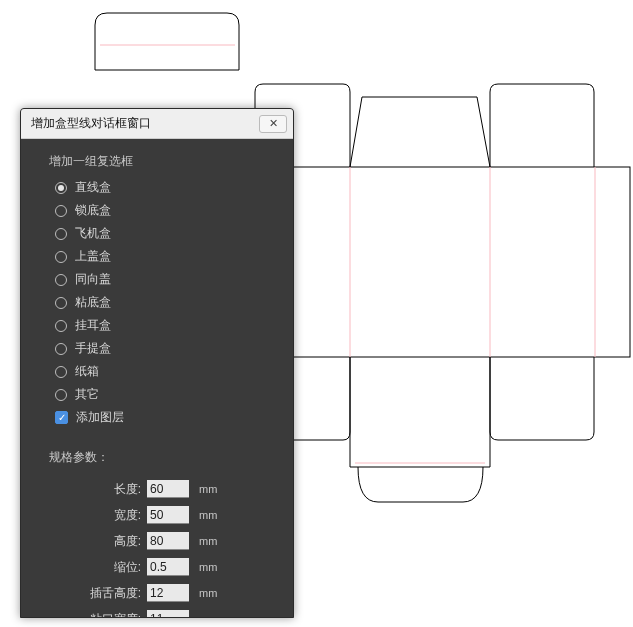 This screenshot has height=627, width=633. What do you see at coordinates (162, 541) in the screenshot?
I see `spec-row: 高度:mm` at bounding box center [162, 541].